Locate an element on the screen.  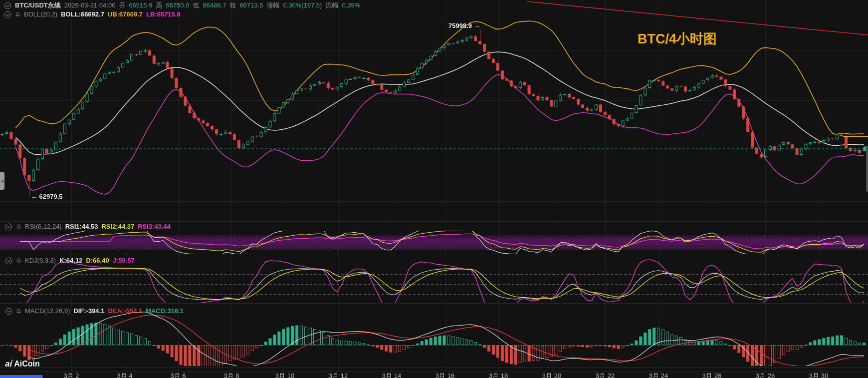
amplitude-value: 0.39% is located at coordinates (351, 5).